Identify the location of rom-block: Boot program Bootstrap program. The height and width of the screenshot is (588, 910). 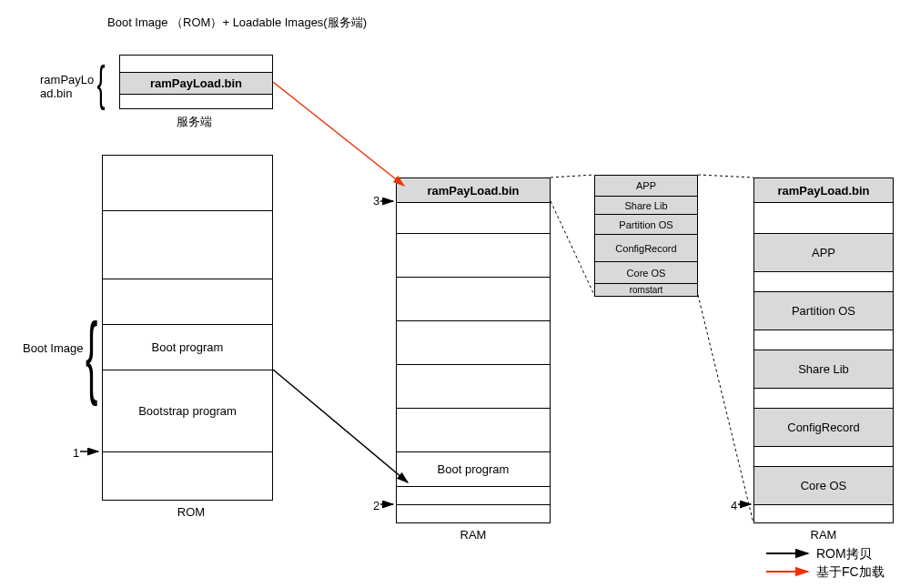
(187, 328).